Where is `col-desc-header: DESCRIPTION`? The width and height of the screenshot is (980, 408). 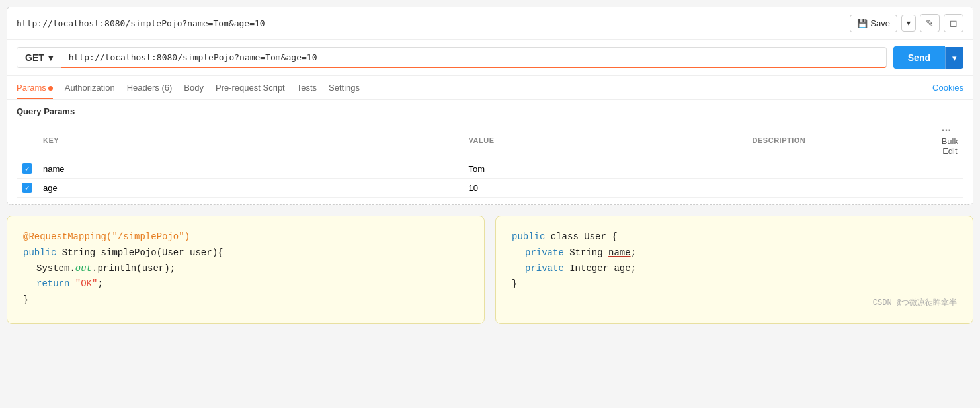
col-desc-header: DESCRIPTION is located at coordinates (842, 140).